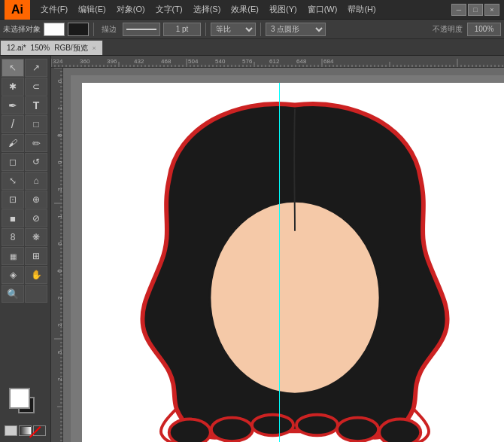 This screenshot has width=504, height=442. Describe the element at coordinates (13, 256) in the screenshot. I see `tool-column-graph: ▦` at that location.